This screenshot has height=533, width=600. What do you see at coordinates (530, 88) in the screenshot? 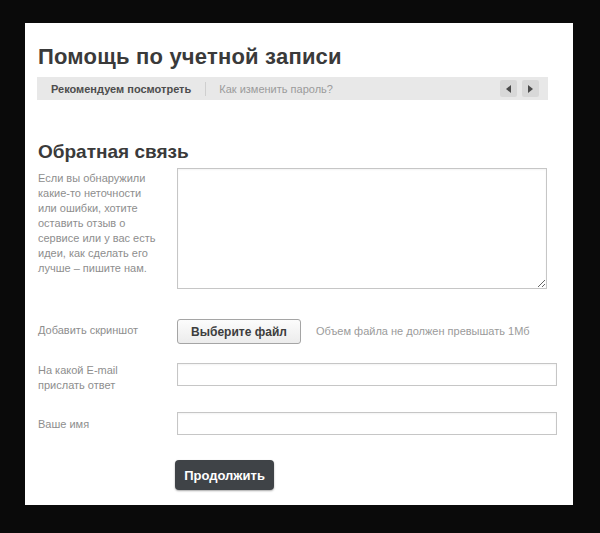
I see `next-button` at bounding box center [530, 88].